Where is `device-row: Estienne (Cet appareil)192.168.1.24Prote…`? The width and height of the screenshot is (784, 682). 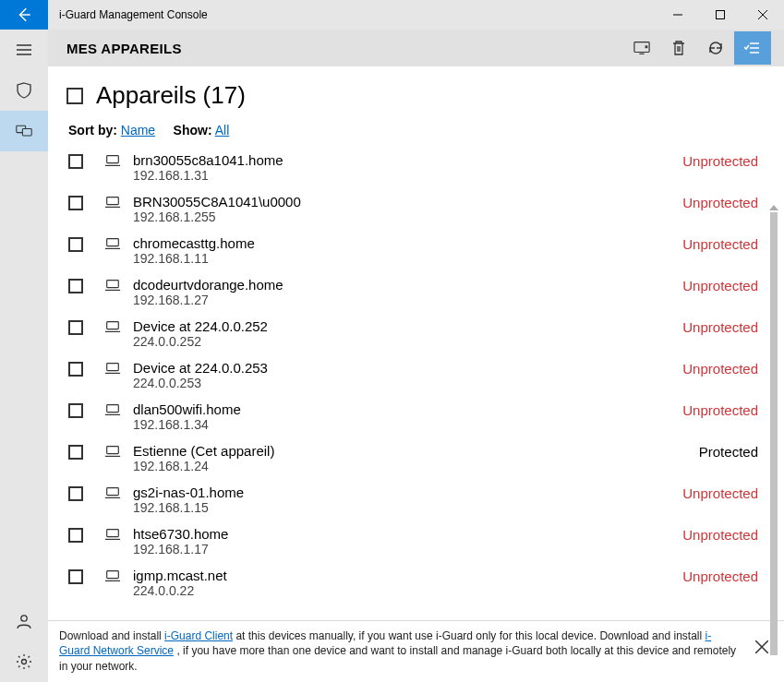
device-row: Estienne (Cet appareil)192.168.1.24Prote… is located at coordinates (423, 458).